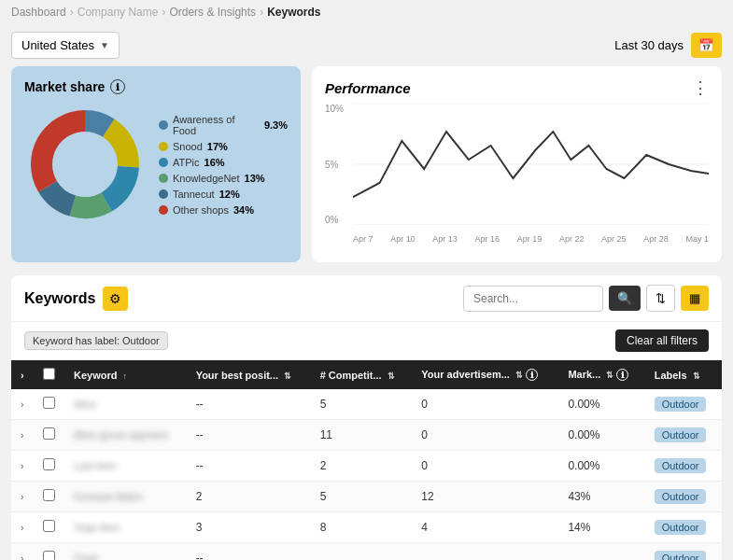 The image size is (733, 560). What do you see at coordinates (649, 45) in the screenshot?
I see `date-range-label: Last 30 days` at bounding box center [649, 45].